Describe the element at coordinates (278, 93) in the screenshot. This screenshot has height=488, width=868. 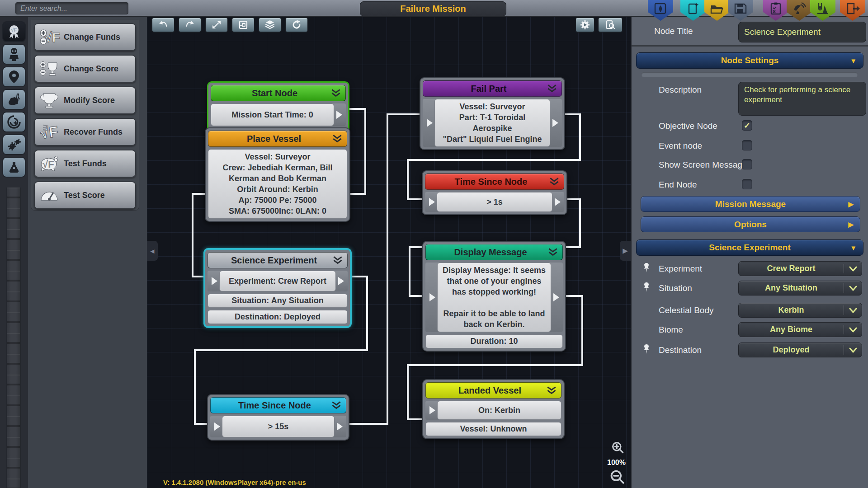
I see `node-header: Start Node` at that location.